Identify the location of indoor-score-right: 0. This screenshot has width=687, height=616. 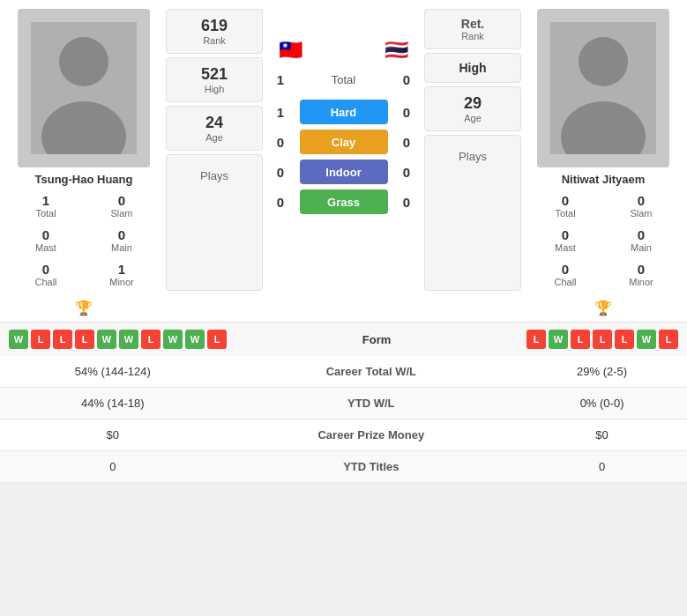
(407, 173).